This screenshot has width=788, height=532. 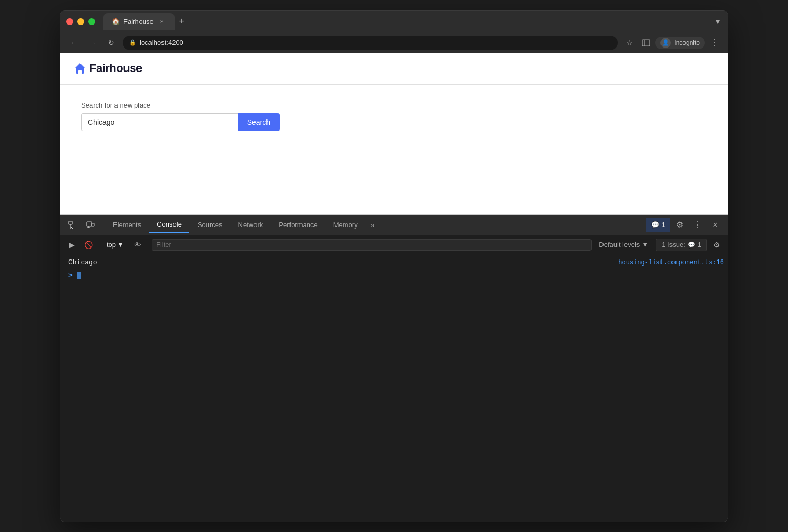 I want to click on devtools-badge-count: 1, so click(x=664, y=224).